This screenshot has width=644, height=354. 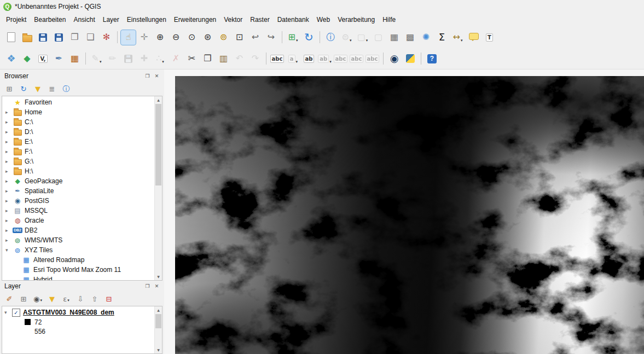 What do you see at coordinates (156, 287) in the screenshot?
I see `layer-close-icon: ✕` at bounding box center [156, 287].